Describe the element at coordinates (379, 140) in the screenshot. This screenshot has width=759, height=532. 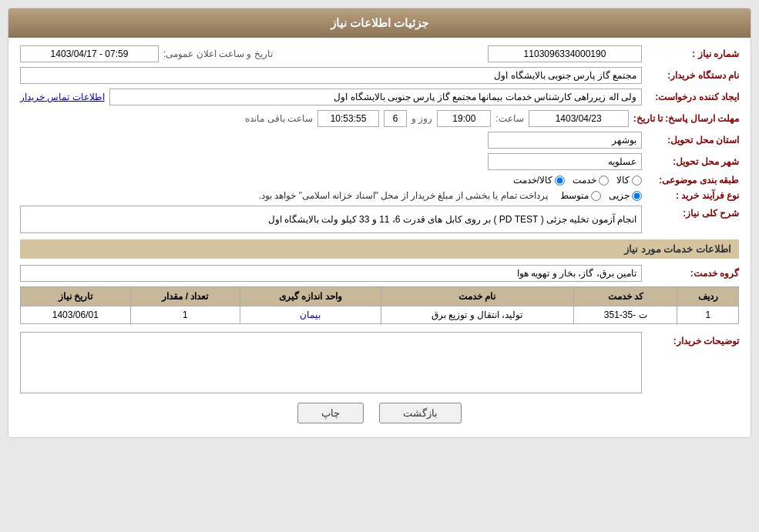
I see `row-province: استان محل تحویل: بوشهر` at that location.